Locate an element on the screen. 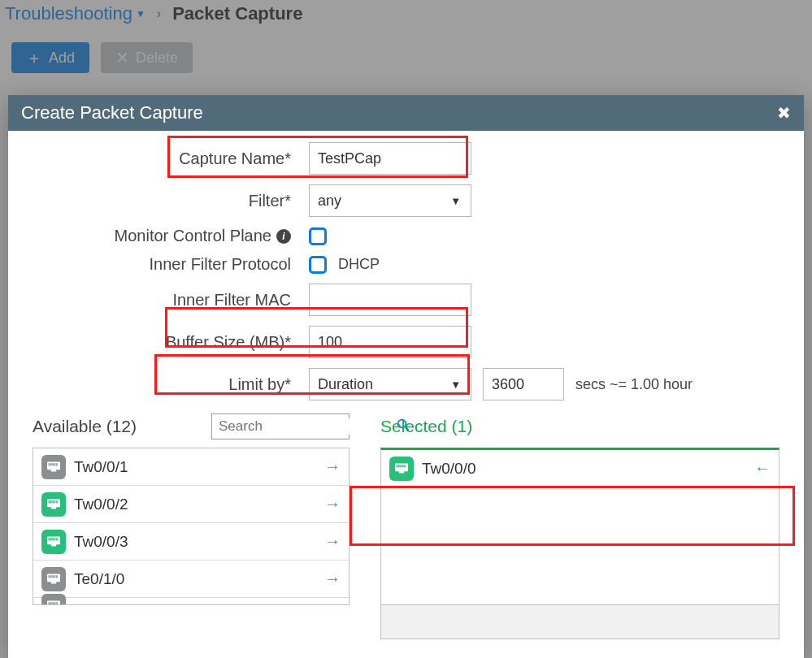 This screenshot has height=658, width=812. close-icon: ✖ is located at coordinates (784, 113).